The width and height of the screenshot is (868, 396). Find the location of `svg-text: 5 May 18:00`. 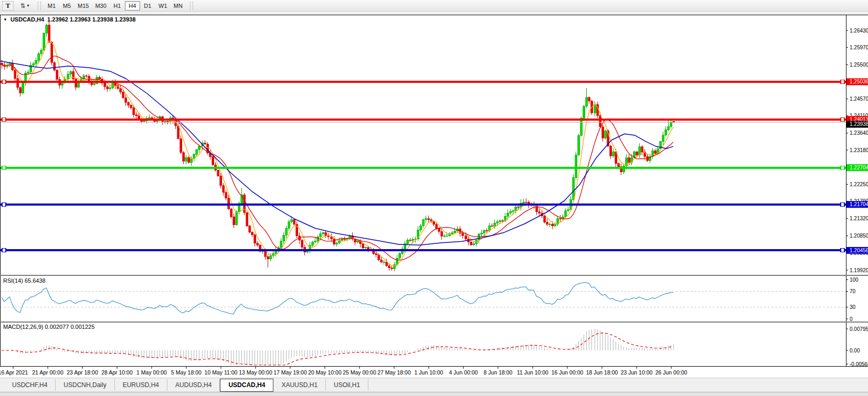

svg-text: 5 May 18:00 is located at coordinates (186, 372).